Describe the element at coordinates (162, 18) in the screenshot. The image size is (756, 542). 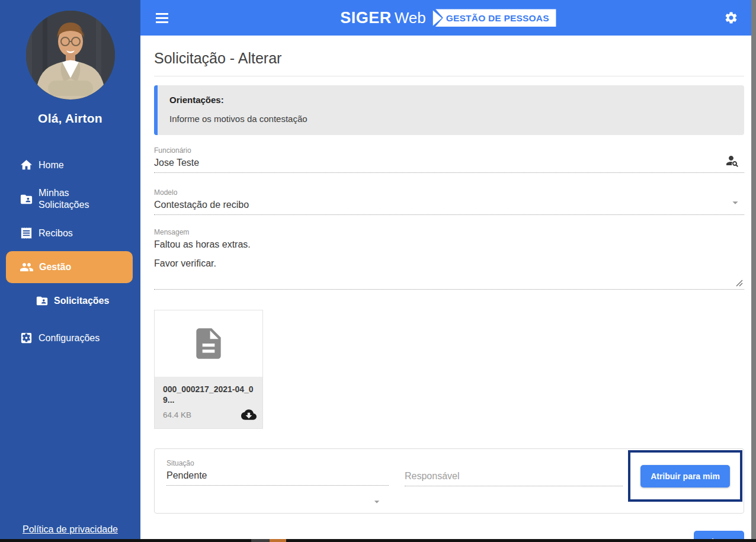
I see `menu-icon` at that location.